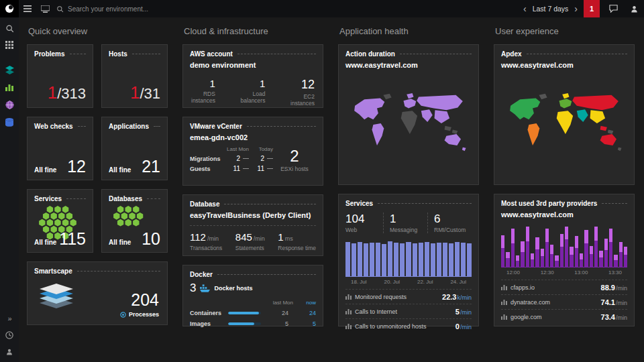 The width and height of the screenshot is (644, 362). Describe the element at coordinates (134, 221) in the screenshot. I see `tile-databases: Databases All fine10` at that location.